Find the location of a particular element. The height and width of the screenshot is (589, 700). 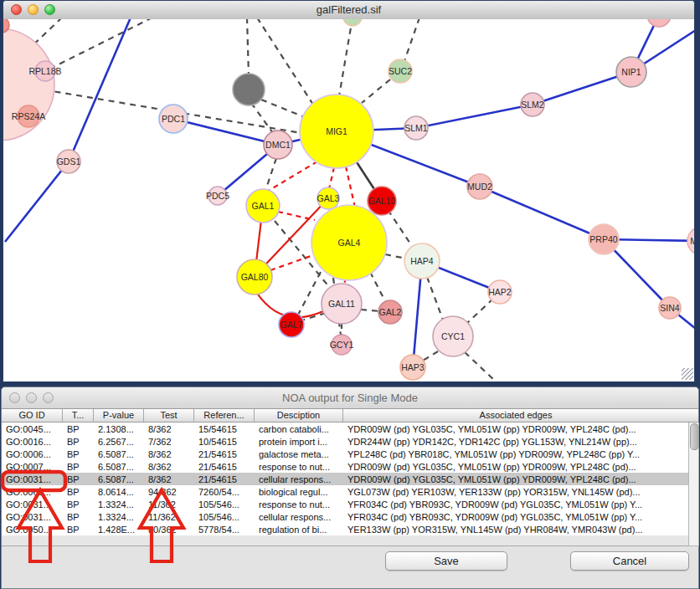

table-cell: 7/362 is located at coordinates (169, 442).